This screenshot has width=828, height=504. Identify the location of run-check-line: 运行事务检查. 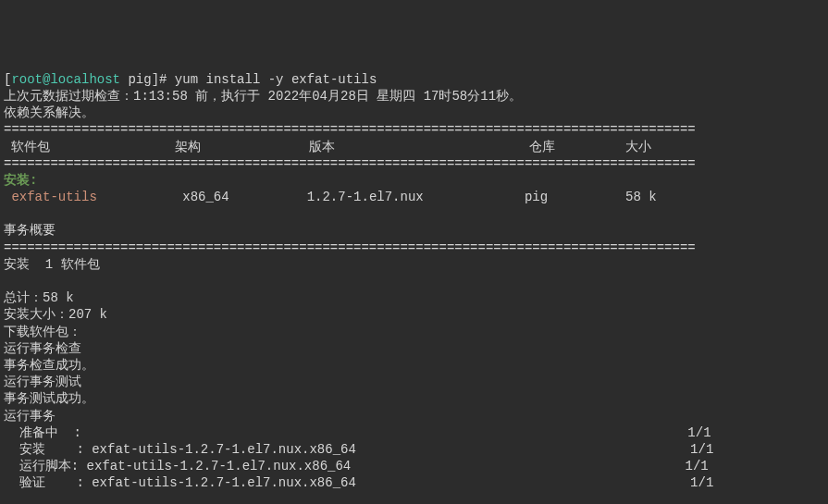
(43, 349).